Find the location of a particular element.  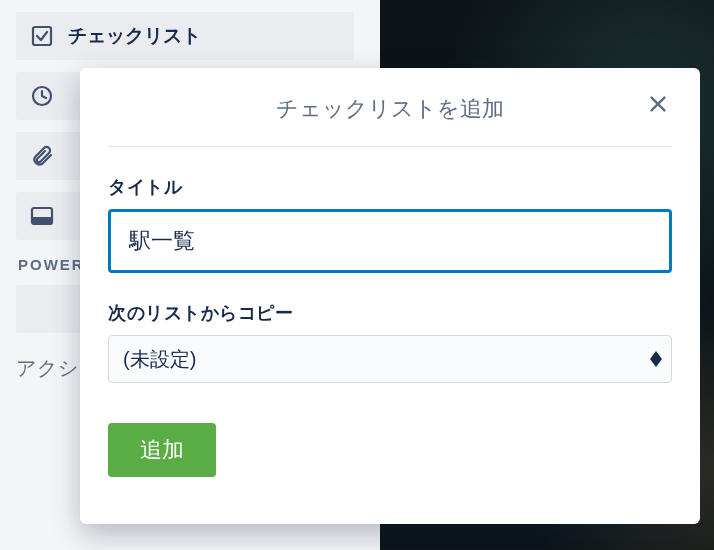

close-button is located at coordinates (658, 106).